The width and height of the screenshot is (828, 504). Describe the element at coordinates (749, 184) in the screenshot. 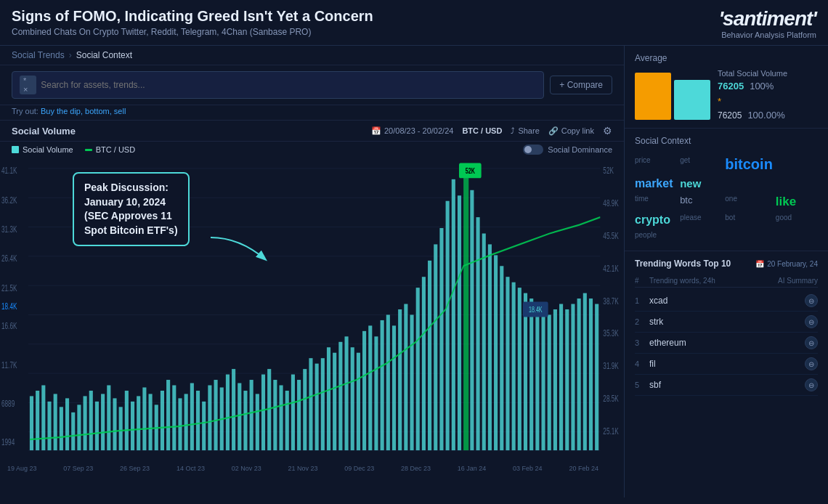

I see `wc-empty2` at that location.